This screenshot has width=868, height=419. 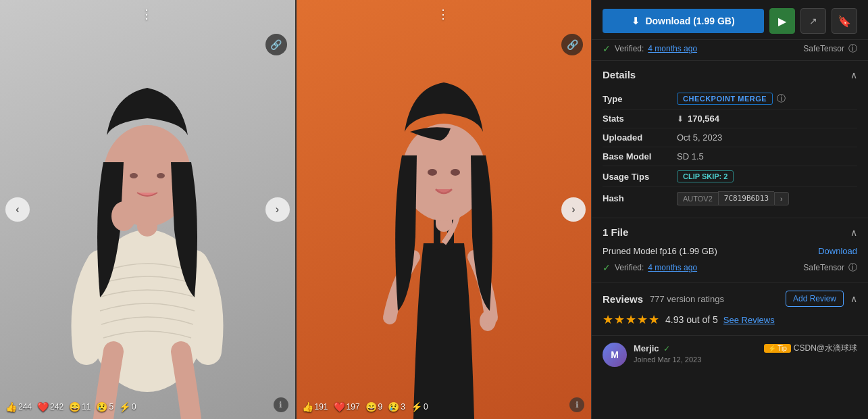 I want to click on share-button: ↗, so click(x=813, y=21).